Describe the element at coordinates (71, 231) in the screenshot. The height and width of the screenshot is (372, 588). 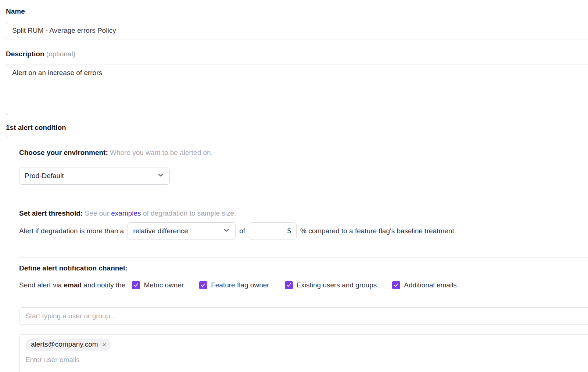
I see `threshold-sentence-prefix: Alert if degradation is more than a` at that location.